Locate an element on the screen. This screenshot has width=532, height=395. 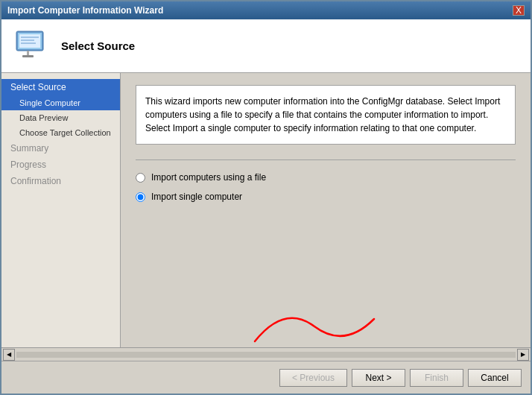
prev-button: < Previous is located at coordinates (313, 378).